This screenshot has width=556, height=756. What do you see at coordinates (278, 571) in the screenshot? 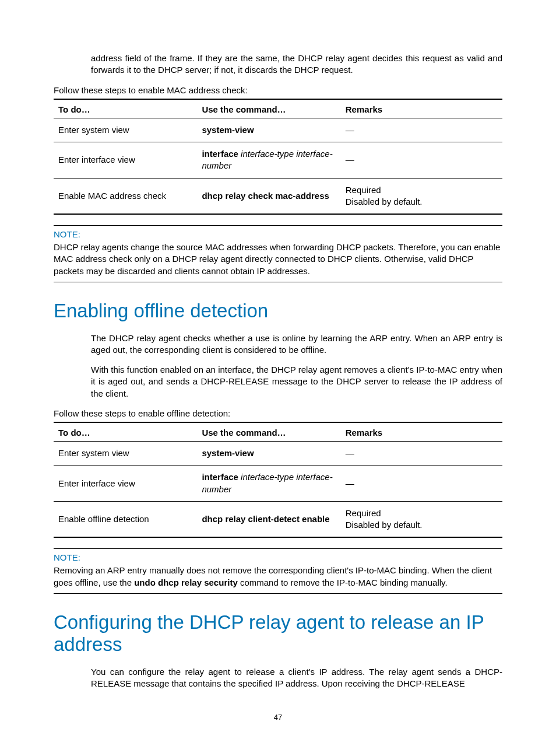
I see `note-box-2: NOTE: Removing an ARP entry manually doe…` at bounding box center [278, 571].